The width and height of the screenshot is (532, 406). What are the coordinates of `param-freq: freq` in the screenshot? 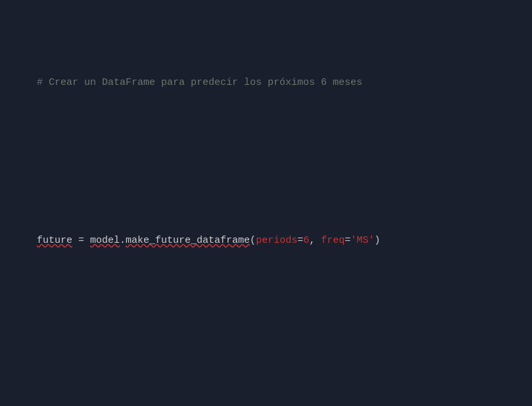 It's located at (333, 241).